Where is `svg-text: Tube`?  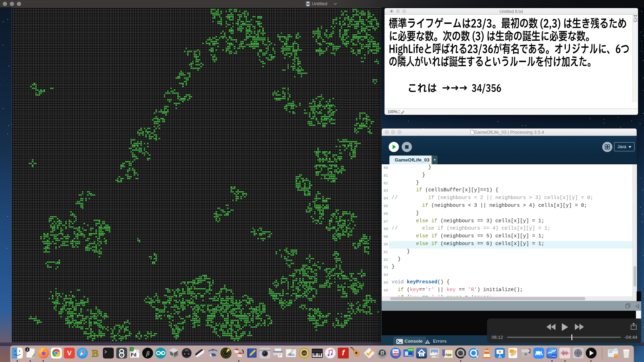 svg-text: Tube is located at coordinates (395, 355).